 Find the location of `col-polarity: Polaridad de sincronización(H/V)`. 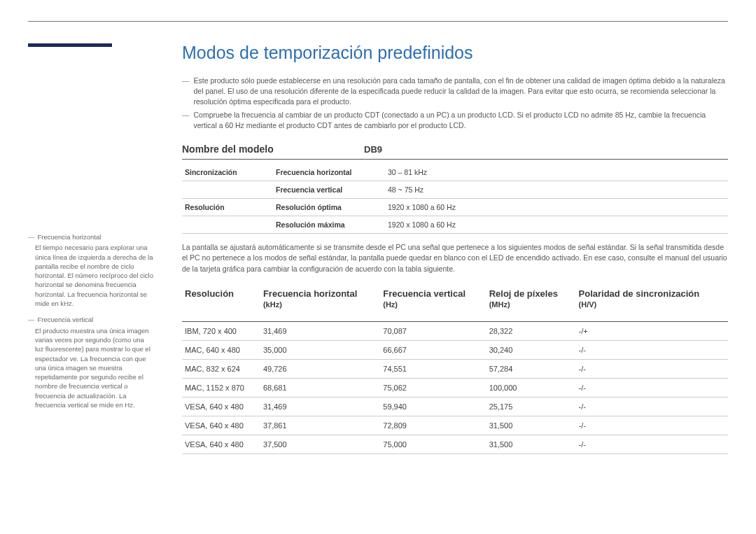

col-polarity: Polaridad de sincronización(H/V) is located at coordinates (652, 303).